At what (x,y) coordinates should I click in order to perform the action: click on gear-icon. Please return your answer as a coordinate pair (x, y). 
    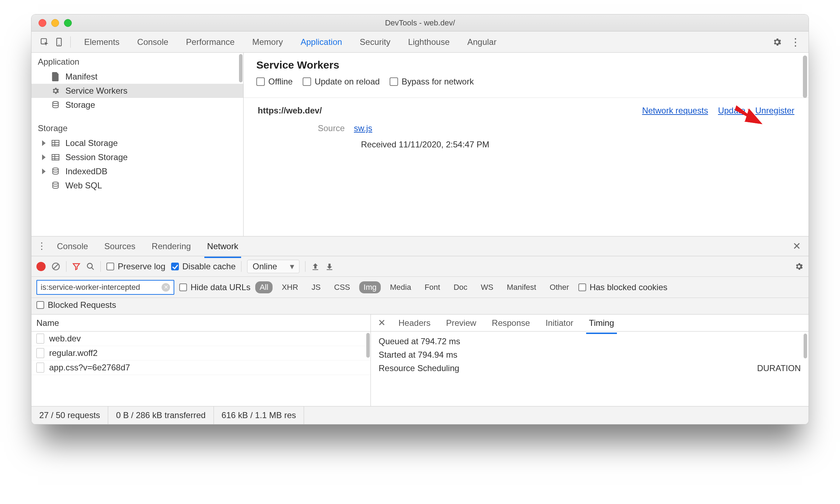
    Looking at the image, I should click on (56, 91).